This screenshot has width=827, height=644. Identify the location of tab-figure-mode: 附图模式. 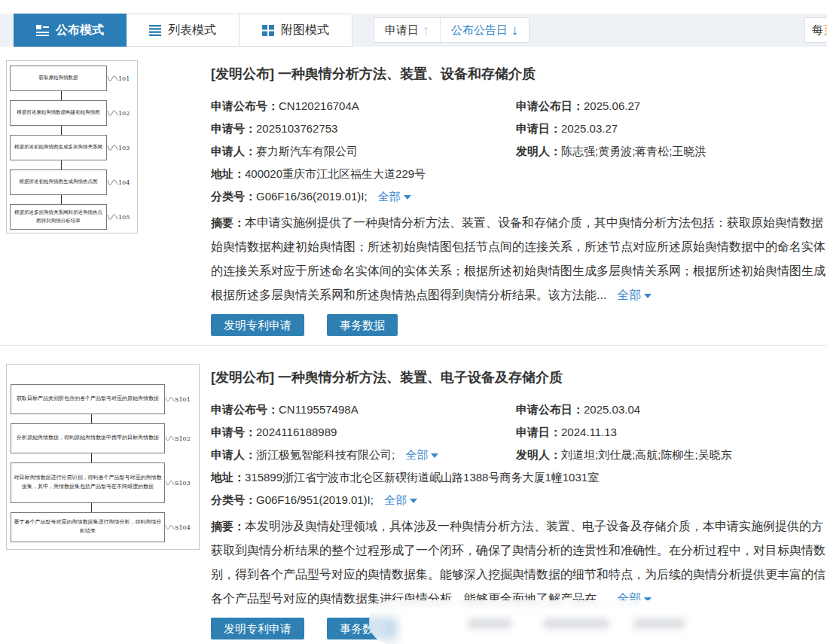
(296, 30).